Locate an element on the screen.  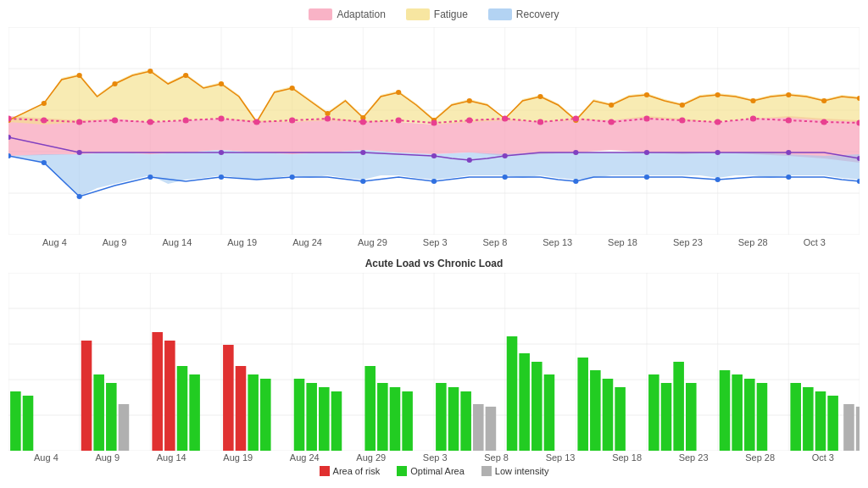
fatigue-icon is located at coordinates (418, 14).